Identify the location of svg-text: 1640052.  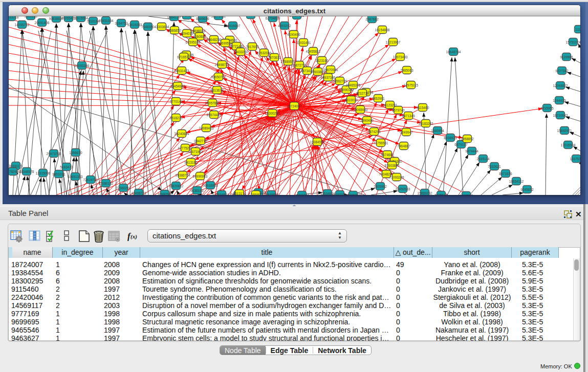
(340, 194).